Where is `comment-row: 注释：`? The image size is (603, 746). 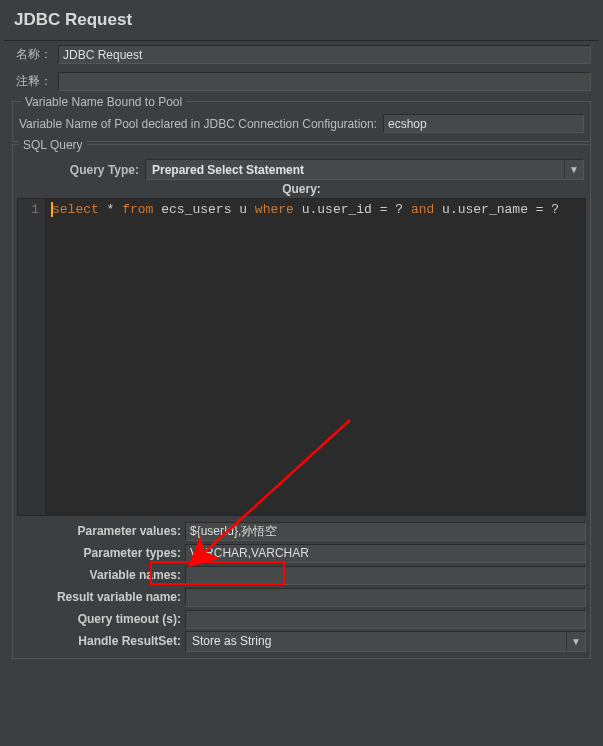
comment-row: 注释： is located at coordinates (302, 82).